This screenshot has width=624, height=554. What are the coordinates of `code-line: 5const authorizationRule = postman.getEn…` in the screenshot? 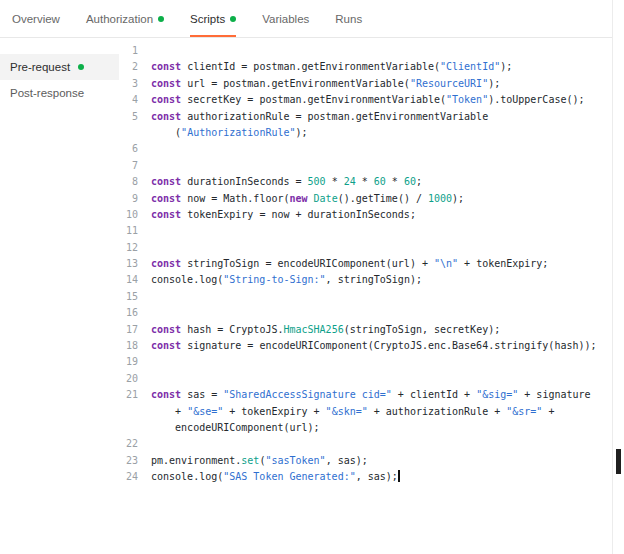 It's located at (366, 117).